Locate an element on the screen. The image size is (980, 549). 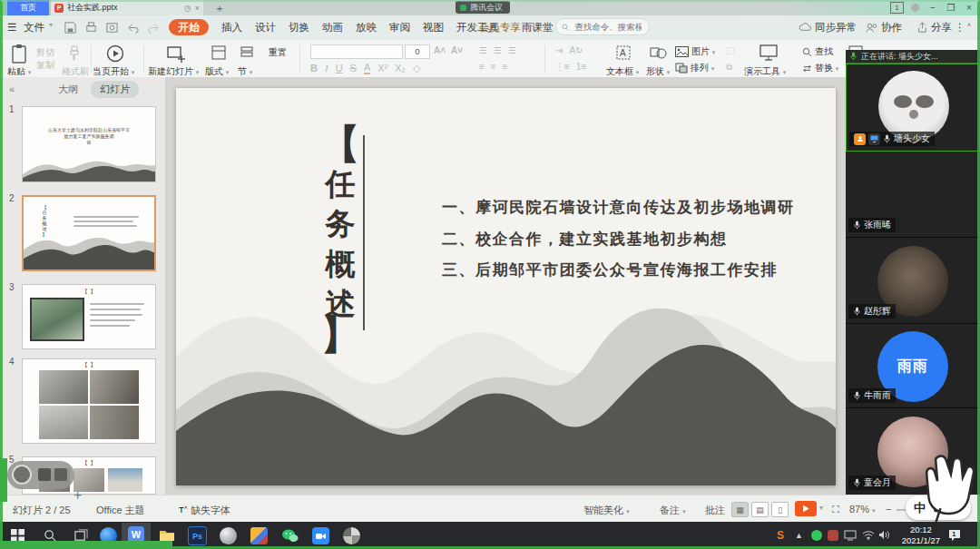
sorter-view-button: ▤ is located at coordinates (760, 510).